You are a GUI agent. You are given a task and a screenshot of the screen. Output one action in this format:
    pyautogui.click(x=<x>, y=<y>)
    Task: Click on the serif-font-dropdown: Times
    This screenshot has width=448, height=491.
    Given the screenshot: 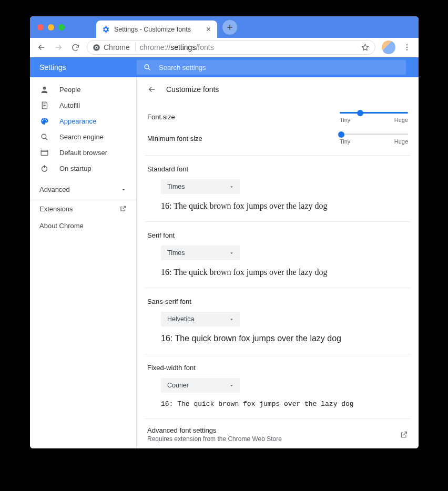 What is the action you would take?
    pyautogui.click(x=200, y=253)
    